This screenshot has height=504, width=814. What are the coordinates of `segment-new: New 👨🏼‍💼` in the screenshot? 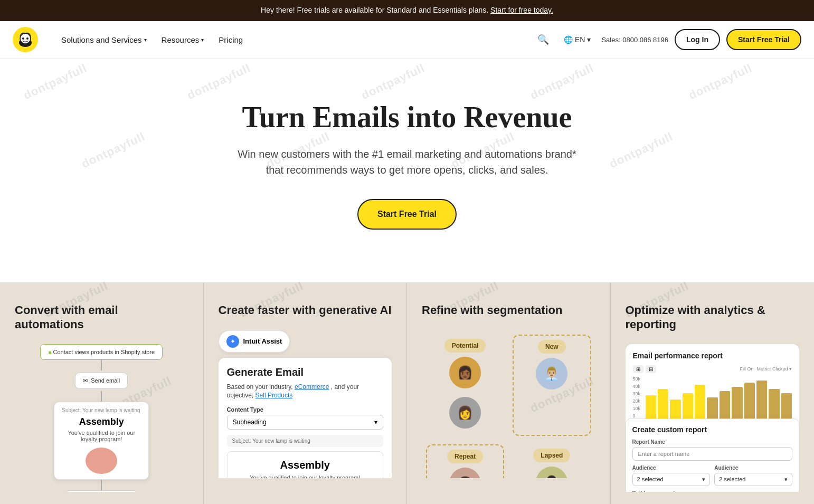 It's located at (552, 385).